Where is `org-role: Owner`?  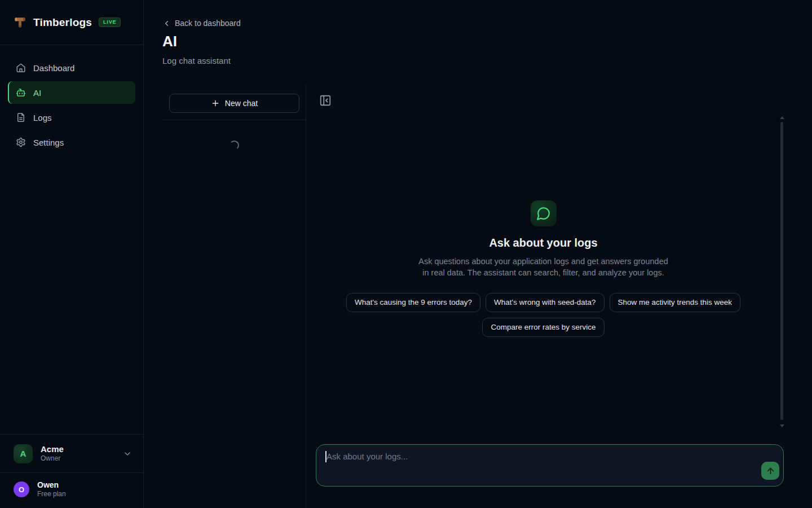 org-role: Owner is located at coordinates (78, 459).